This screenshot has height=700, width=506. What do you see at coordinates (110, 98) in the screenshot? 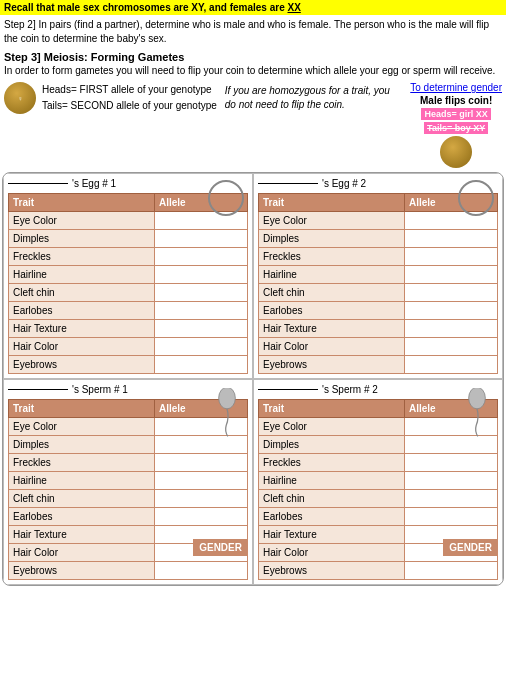
I see `coin-section: ♀ Heads= FIRST allele of your genotype T…` at bounding box center [110, 98].